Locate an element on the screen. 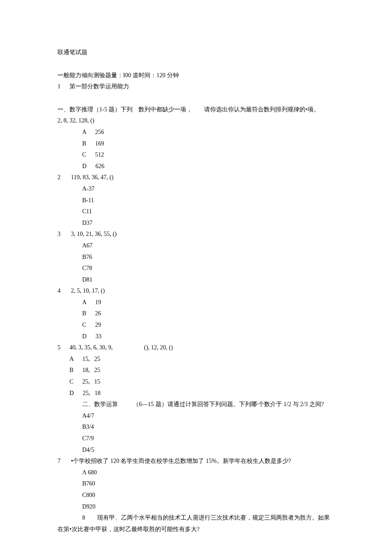 The height and width of the screenshot is (555, 392). q8-stem-line1: 8 现有甲、乙两个水平相当的技术工人需进行三次技术比赛，规定三局两胜者为胜方。如… is located at coordinates (196, 518).